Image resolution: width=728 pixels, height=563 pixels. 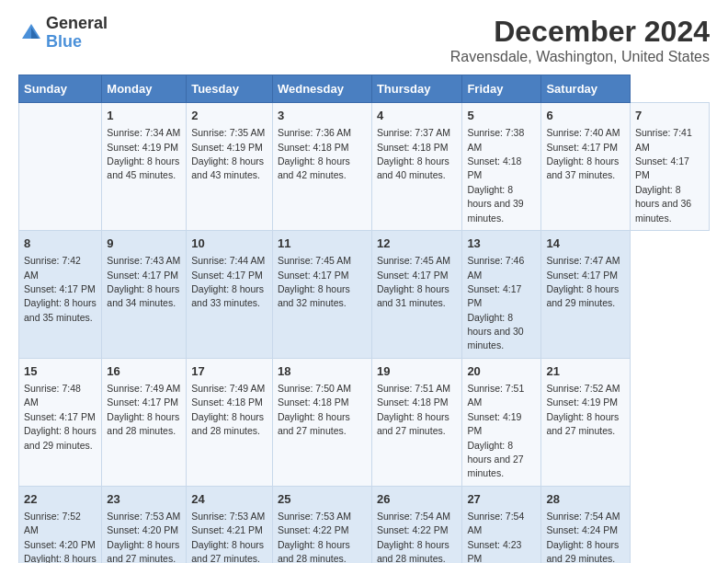 I want to click on calendar-cell: 5Sunrise: 7:38 AMSunset: 4:18 PMDaylight…, so click(x=502, y=167).